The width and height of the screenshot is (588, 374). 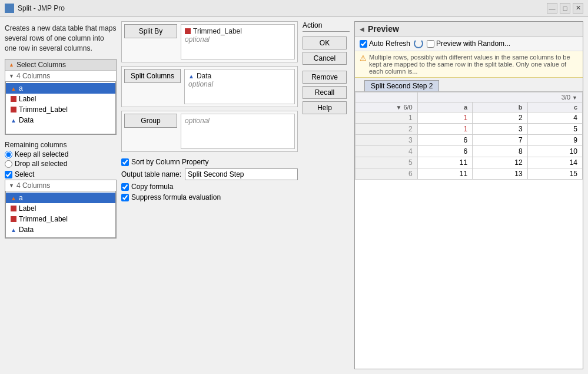 I want to click on keep-all-option: Keep all selected, so click(x=61, y=154).